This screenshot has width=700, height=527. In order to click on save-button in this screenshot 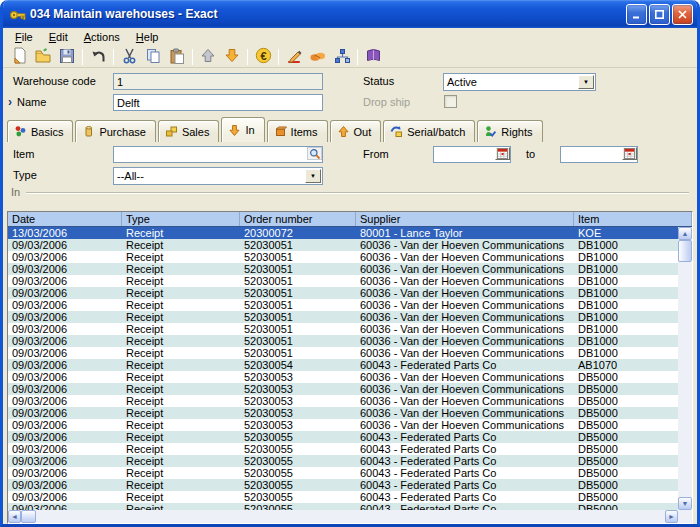, I will do `click(67, 57)`.